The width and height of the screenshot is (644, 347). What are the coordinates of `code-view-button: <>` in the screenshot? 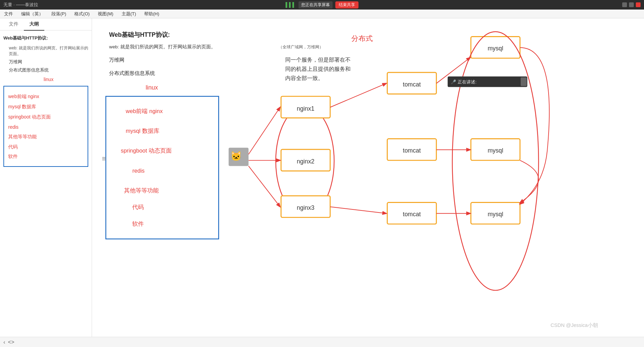 It's located at (11, 342).